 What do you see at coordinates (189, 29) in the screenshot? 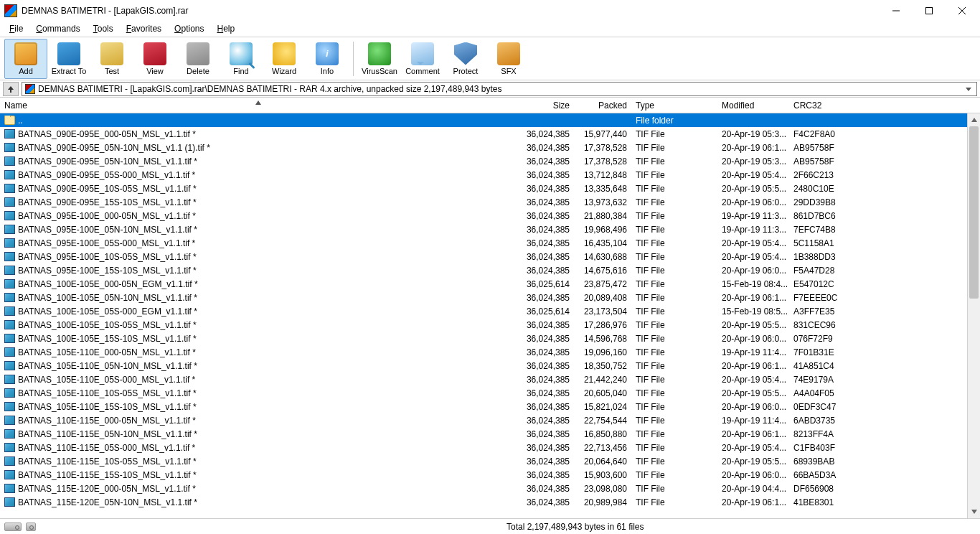
I see `menu-options: Options` at bounding box center [189, 29].